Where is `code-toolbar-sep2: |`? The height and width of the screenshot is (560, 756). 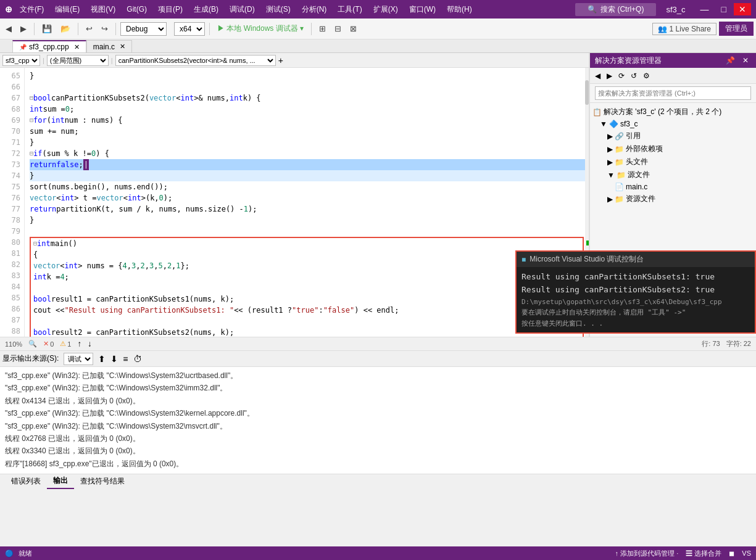 code-toolbar-sep2: | is located at coordinates (112, 60).